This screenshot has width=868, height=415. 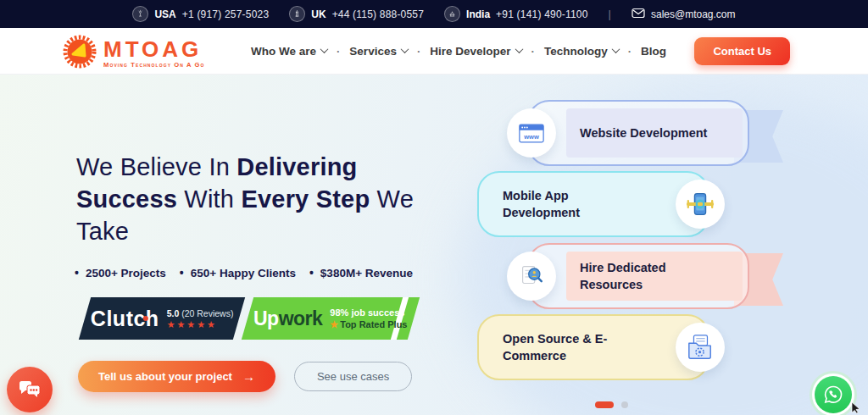 I want to click on country-label: UK, so click(x=319, y=14).